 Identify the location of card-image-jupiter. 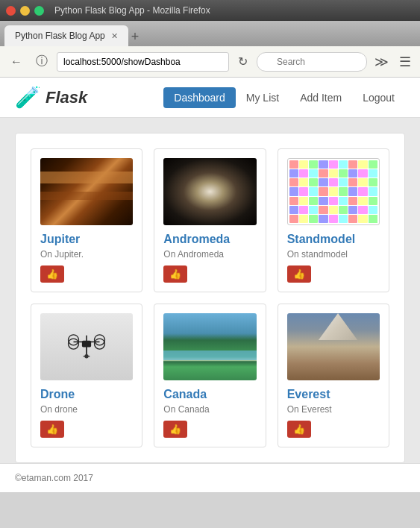
(87, 192).